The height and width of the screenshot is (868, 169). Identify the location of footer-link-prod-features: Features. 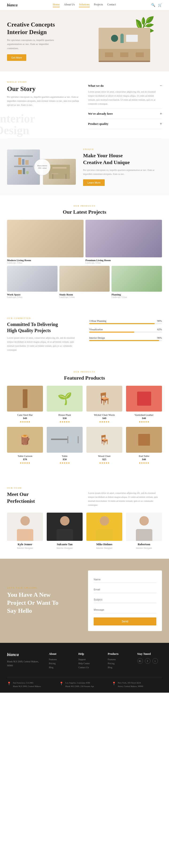
(120, 659).